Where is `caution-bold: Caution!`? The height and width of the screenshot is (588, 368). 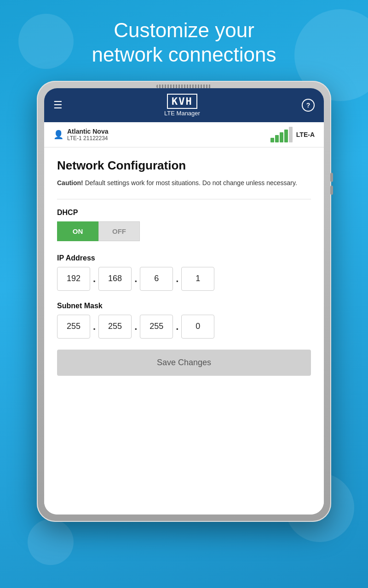
caution-bold: Caution! is located at coordinates (70, 183).